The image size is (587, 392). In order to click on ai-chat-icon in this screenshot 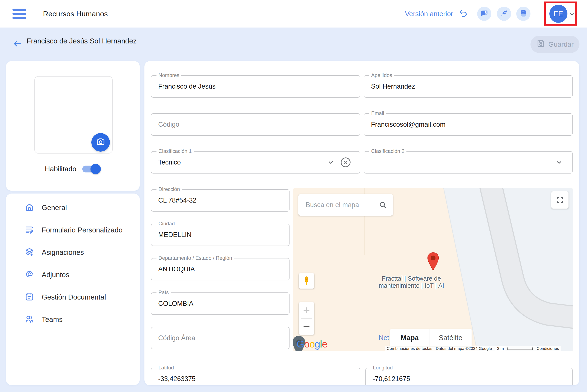, I will do `click(484, 14)`.